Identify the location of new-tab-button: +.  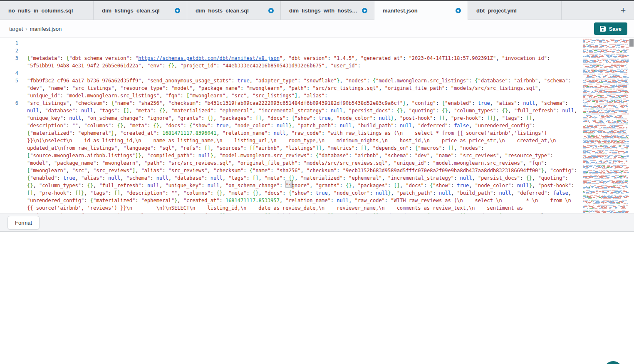
(623, 10).